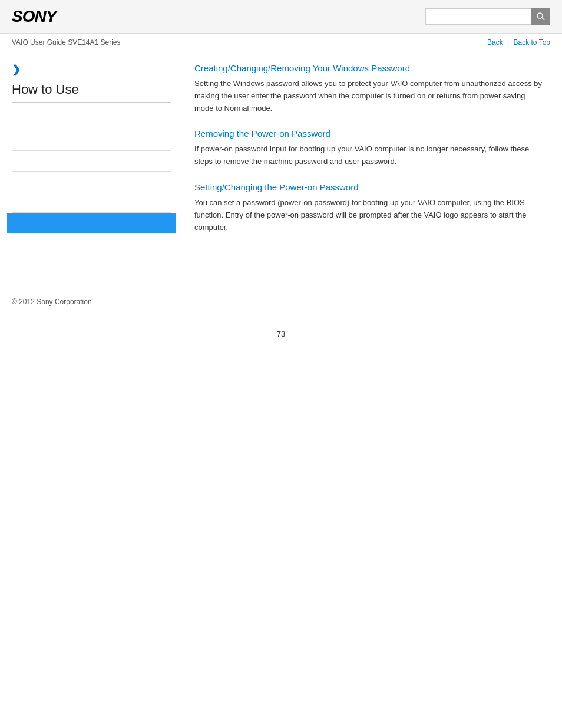  What do you see at coordinates (495, 42) in the screenshot?
I see `back-link: Back` at bounding box center [495, 42].